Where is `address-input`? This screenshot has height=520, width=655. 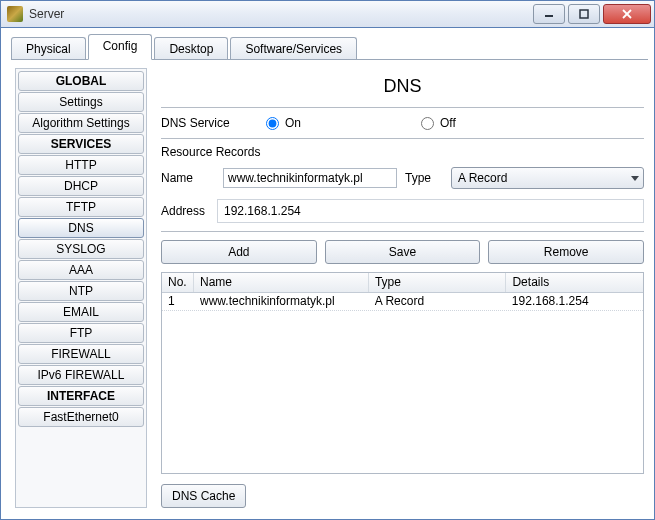 address-input is located at coordinates (430, 211).